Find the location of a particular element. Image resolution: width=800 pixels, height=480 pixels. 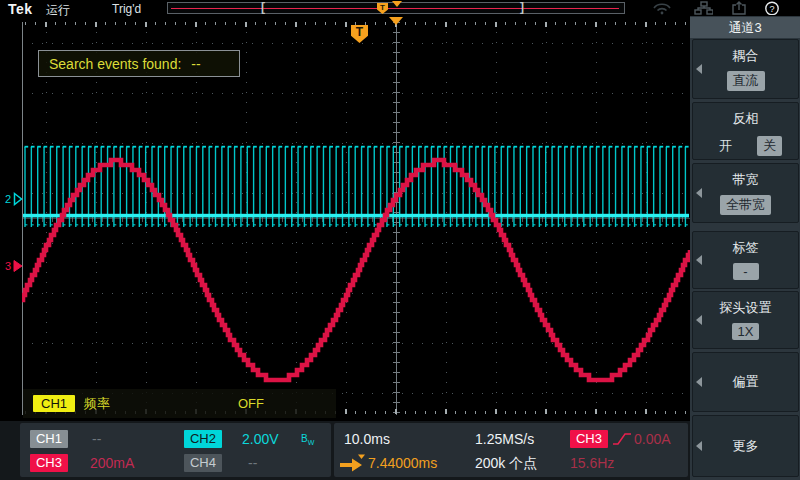

channel2-marker-arrow-icon is located at coordinates (18, 199).